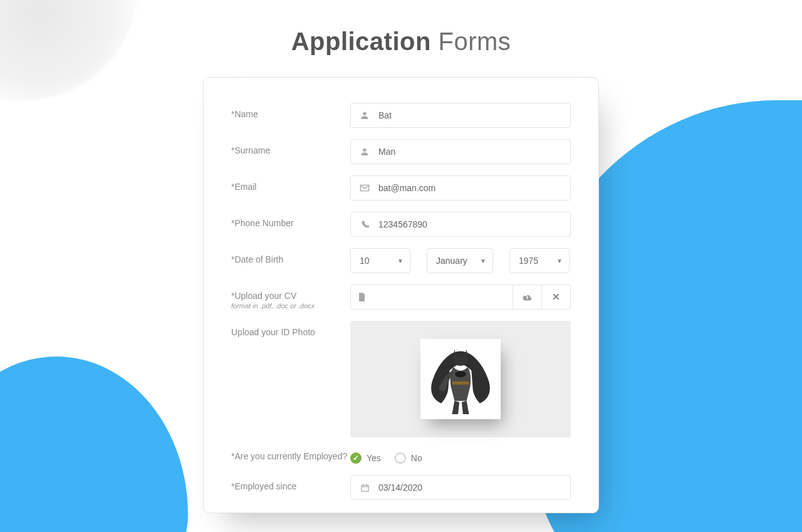  What do you see at coordinates (528, 297) in the screenshot?
I see `cv-upload-button` at bounding box center [528, 297].